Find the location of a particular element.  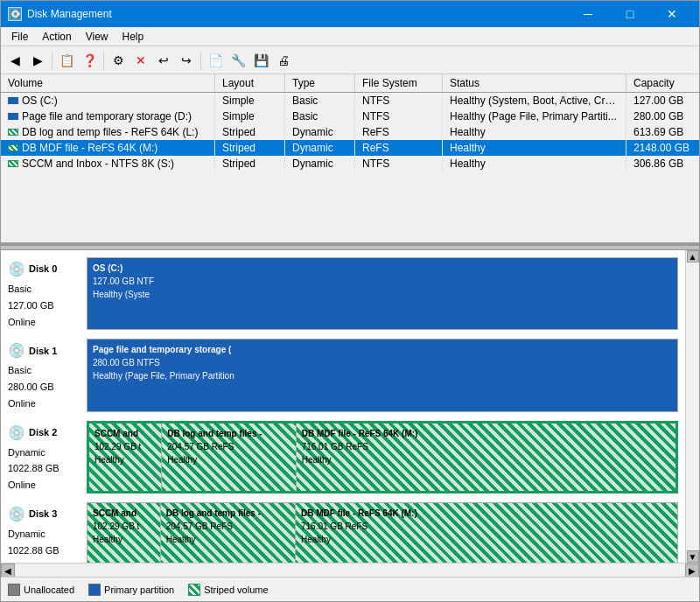

table-row: DB MDF file - ReFS 64K (M:) Striped Dyna… is located at coordinates (350, 148).